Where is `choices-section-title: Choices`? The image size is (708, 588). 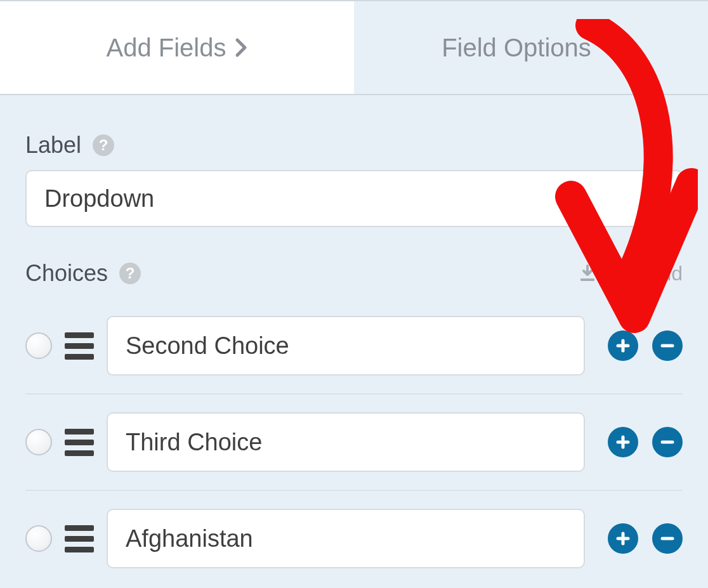
choices-section-title: Choices is located at coordinates (67, 273).